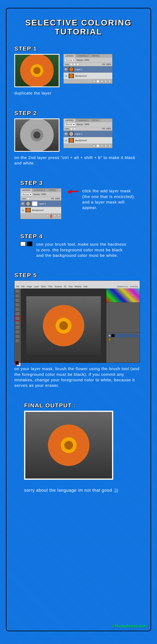 The height and width of the screenshot is (644, 157). I want to click on adjustments-panel, so click(123, 318).